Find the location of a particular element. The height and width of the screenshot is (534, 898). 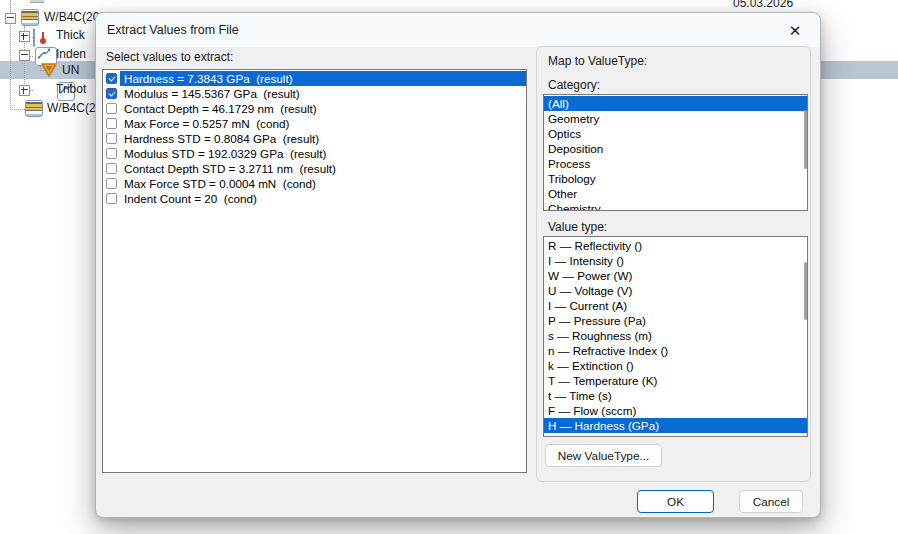

row-date: 05.03.2026 is located at coordinates (763, 6).